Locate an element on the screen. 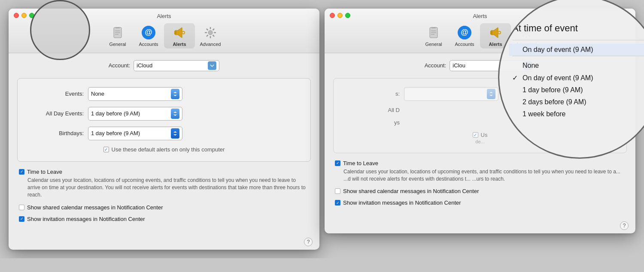 The image size is (644, 272). invitation-messages-checkbox is located at coordinates (21, 219).